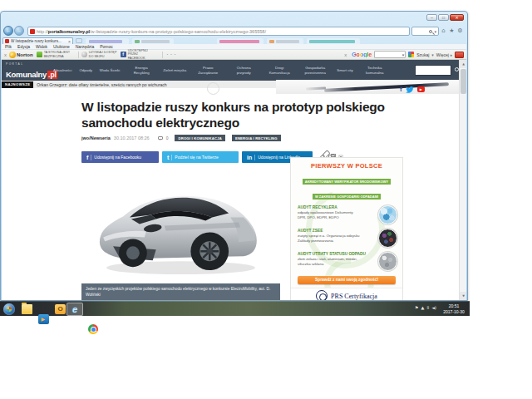 The width and height of the screenshot is (532, 399). I want to click on url-field: http://portalkomunalny.pl/w-listopadzie-…, so click(219, 32).